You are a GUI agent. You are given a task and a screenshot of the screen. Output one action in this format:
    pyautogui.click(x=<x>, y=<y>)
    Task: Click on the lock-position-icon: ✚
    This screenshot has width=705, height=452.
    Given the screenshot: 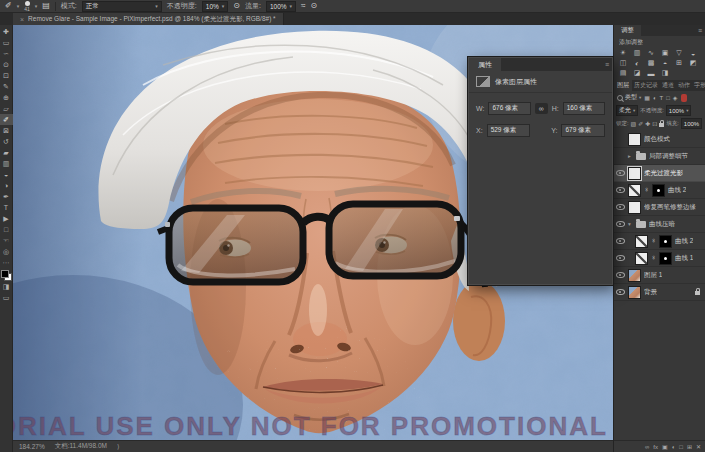 What is the action you would take?
    pyautogui.click(x=648, y=124)
    